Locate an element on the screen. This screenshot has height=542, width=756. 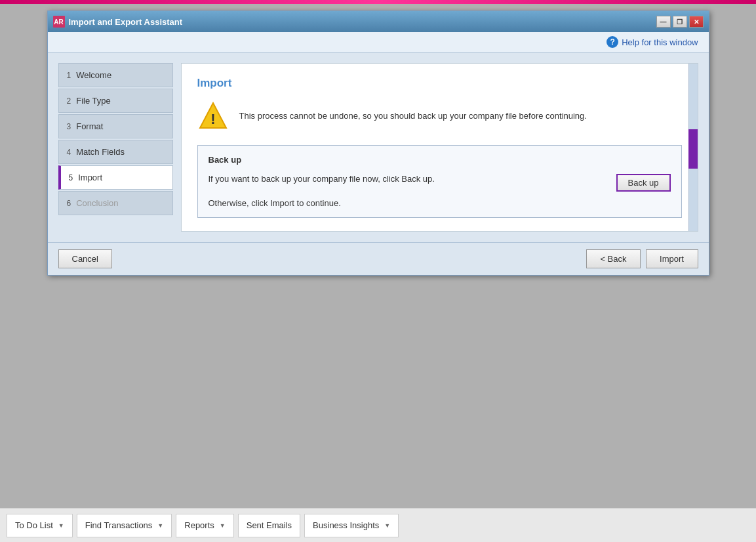
back-button: < Back is located at coordinates (613, 259).